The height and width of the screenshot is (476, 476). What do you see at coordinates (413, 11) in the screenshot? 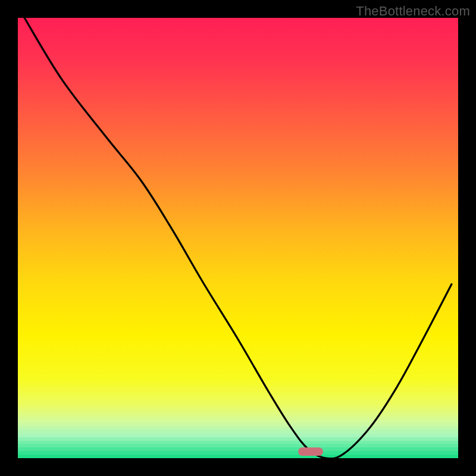
I see `watermark-text: TheBottleneck.com` at bounding box center [413, 11].